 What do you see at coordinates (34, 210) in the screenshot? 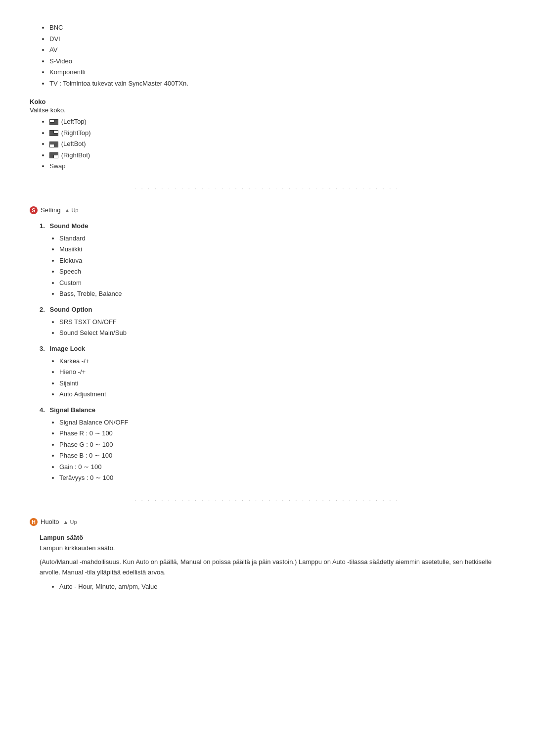
I see `setting-icon: S` at bounding box center [34, 210].